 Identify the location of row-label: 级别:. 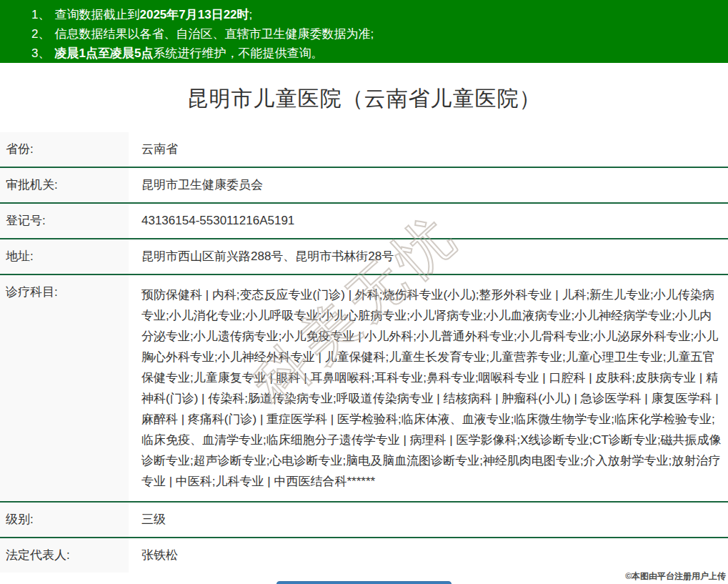
(64, 520).